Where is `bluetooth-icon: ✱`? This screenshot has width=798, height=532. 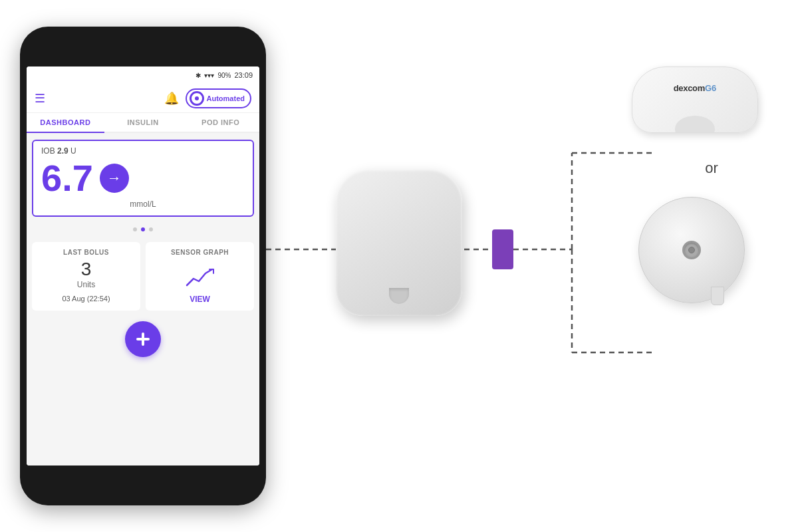 bluetooth-icon: ✱ is located at coordinates (198, 76).